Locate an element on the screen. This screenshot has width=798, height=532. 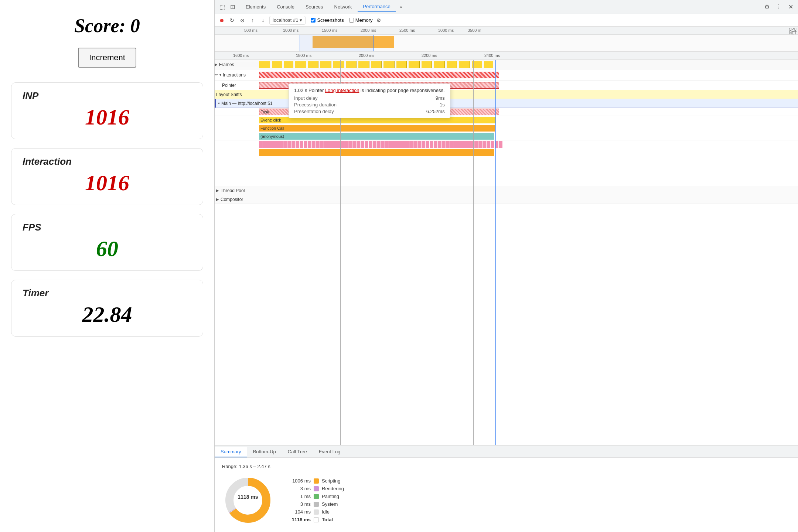
settings-icon: ⚙ is located at coordinates (767, 7).